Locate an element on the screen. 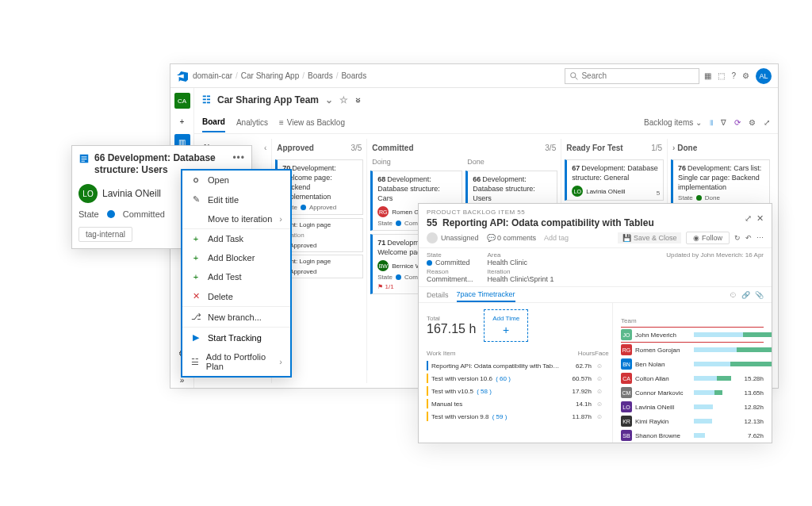  avatar-icon: RG is located at coordinates (383, 212).